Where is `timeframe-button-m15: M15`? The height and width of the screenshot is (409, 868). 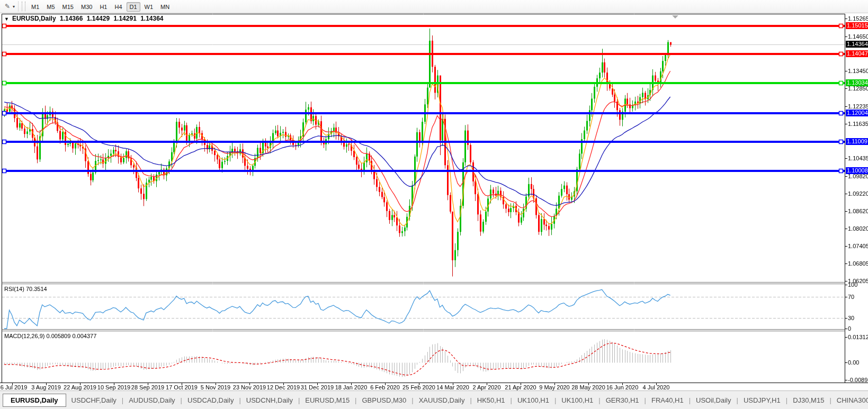
timeframe-button-m15: M15 is located at coordinates (68, 7).